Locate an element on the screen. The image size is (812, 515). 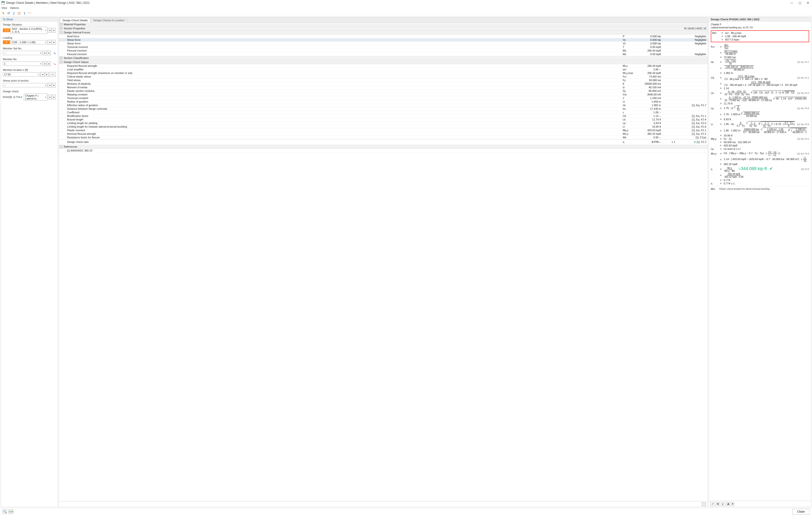
close-window-button: ✕ is located at coordinates (808, 3).